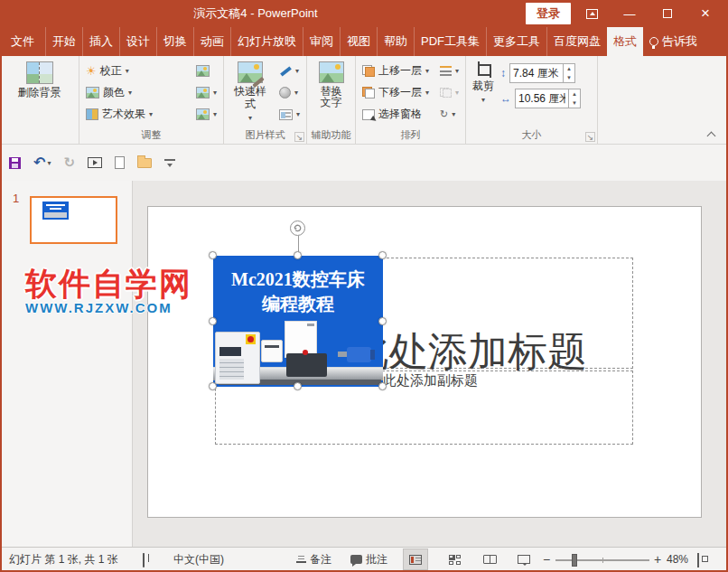  I want to click on width-input, so click(542, 98).